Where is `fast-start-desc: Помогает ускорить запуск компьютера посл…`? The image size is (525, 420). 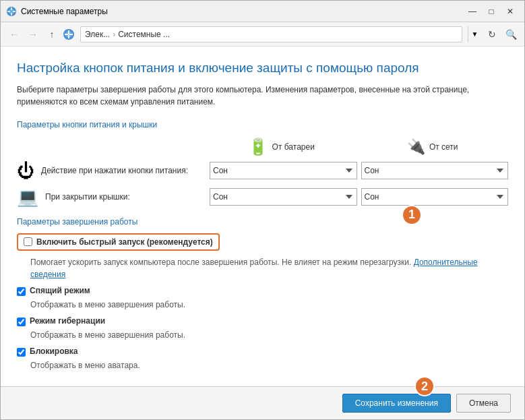
fast-start-desc: Помогает ускорить запуск компьютера посл… is located at coordinates (270, 268).